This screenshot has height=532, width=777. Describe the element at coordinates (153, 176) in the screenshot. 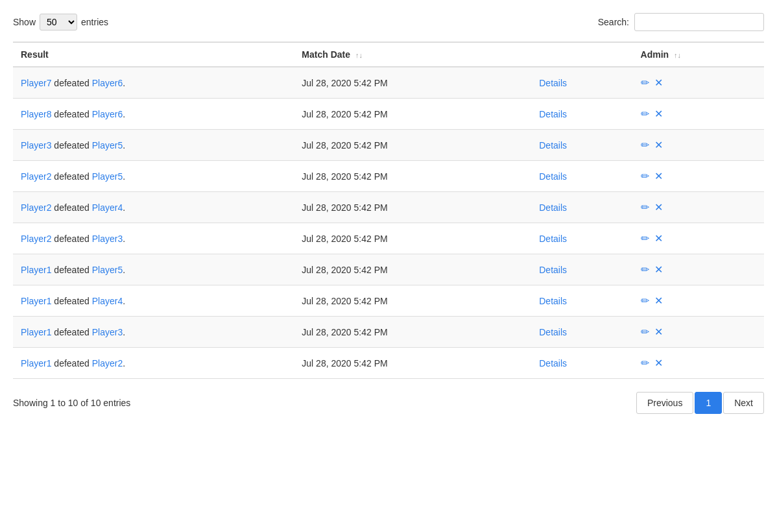

I see `result-cell: Player2 defeated Player5.` at that location.